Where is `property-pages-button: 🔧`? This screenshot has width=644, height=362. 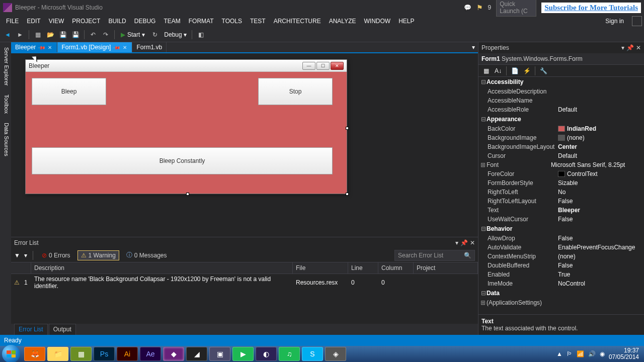
property-pages-button: 🔧 is located at coordinates (543, 71).